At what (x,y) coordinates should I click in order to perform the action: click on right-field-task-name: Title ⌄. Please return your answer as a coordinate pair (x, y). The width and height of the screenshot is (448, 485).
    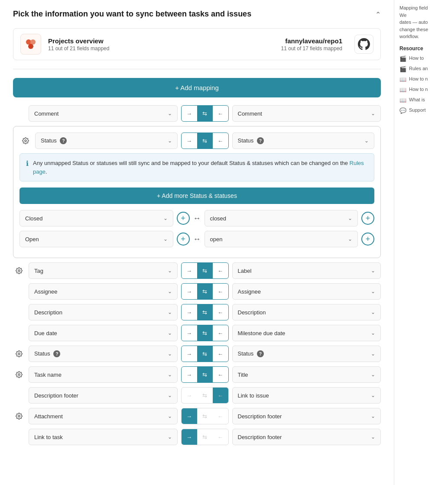
    Looking at the image, I should click on (307, 375).